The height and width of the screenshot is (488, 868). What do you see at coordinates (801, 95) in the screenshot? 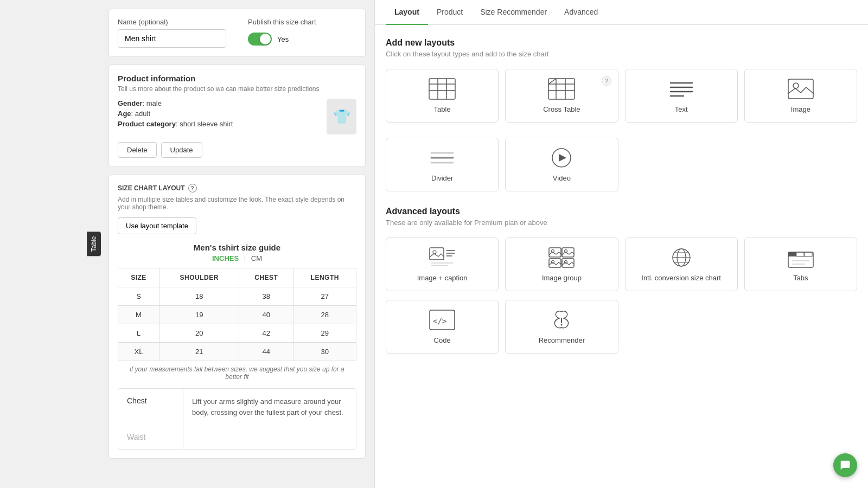
I see `layout-card-image: Image` at bounding box center [801, 95].